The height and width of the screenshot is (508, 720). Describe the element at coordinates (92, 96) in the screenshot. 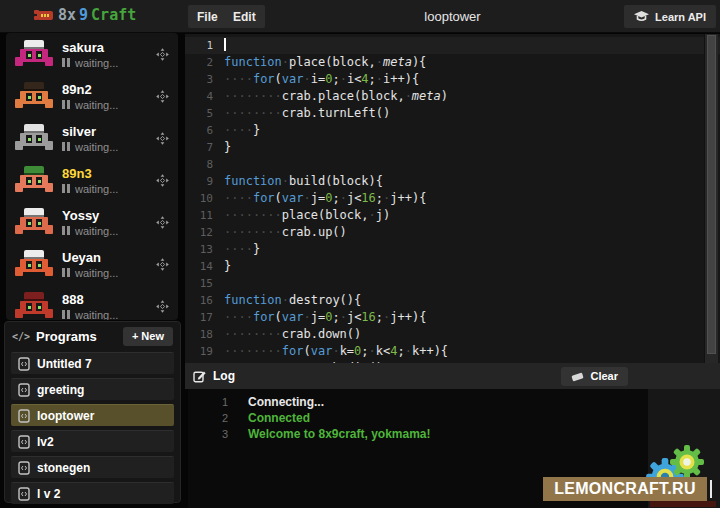

I see `player-row: 89n2waiting...` at that location.